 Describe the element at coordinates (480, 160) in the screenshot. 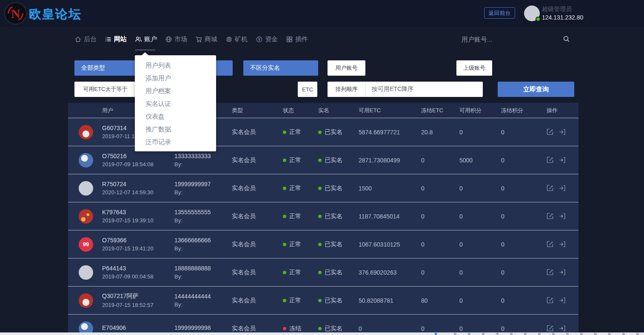

I see `available-points: 5000` at that location.